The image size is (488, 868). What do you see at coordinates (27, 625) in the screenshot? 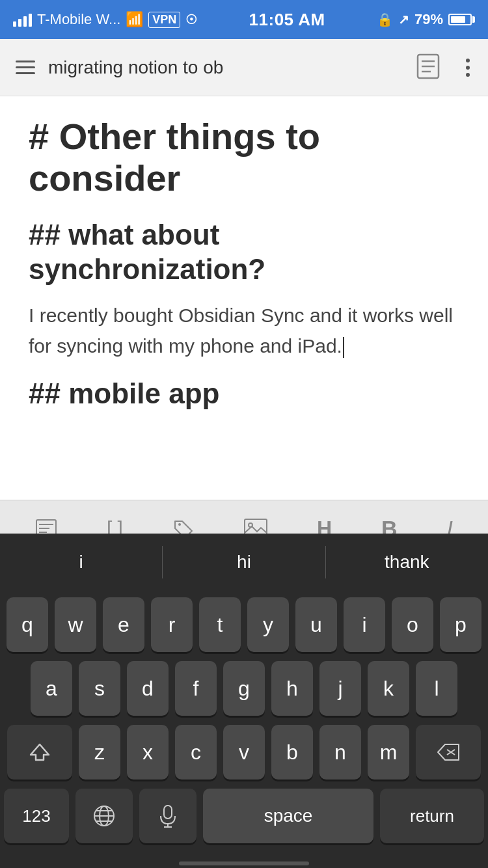
I see `key-q: q` at bounding box center [27, 625].